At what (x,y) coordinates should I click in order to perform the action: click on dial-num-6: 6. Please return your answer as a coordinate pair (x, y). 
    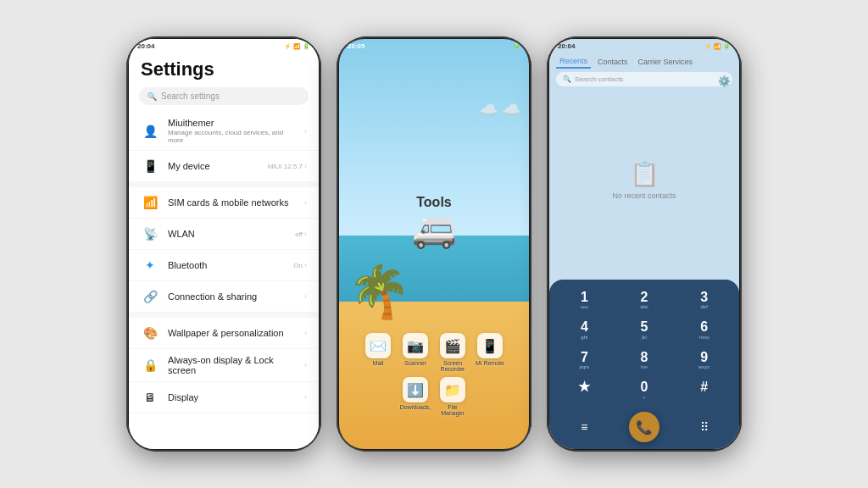
    Looking at the image, I should click on (704, 327).